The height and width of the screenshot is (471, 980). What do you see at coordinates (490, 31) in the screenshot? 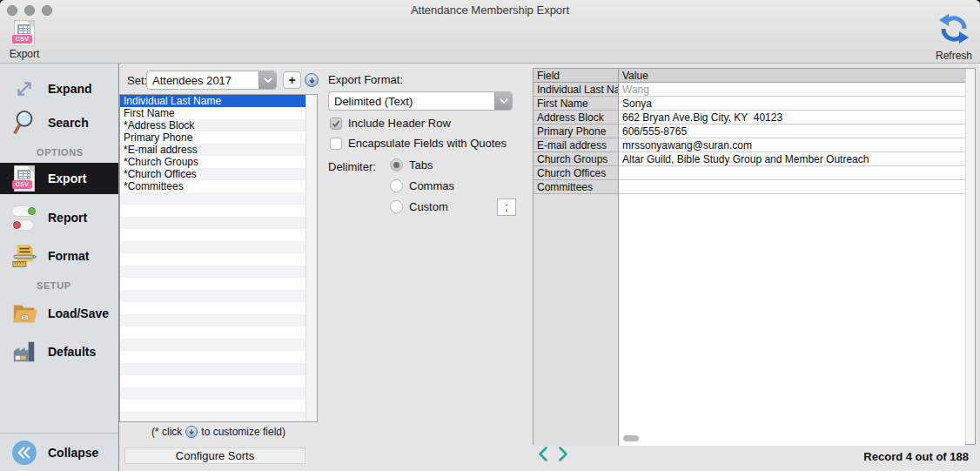
I see `titlebar-toolbar: Attendance Membership Export CSV Export …` at bounding box center [490, 31].